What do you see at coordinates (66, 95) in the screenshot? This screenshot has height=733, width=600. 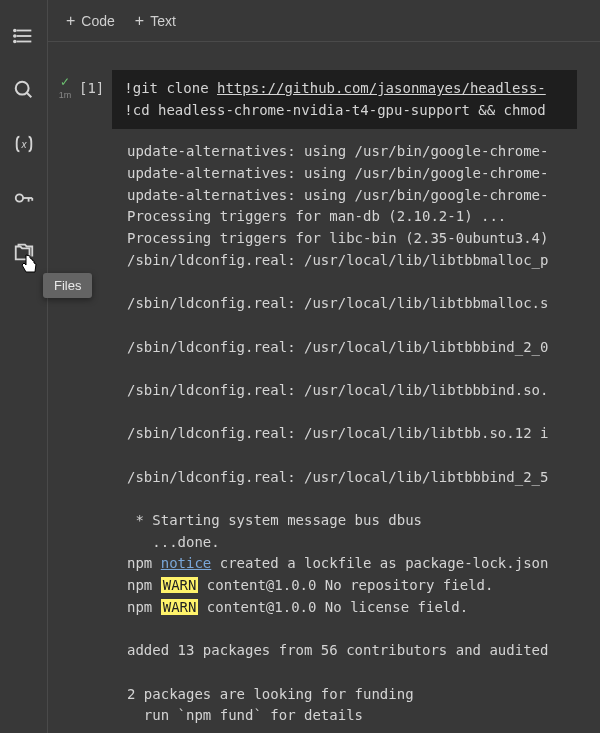 I see `execution-timing: 1m` at bounding box center [66, 95].